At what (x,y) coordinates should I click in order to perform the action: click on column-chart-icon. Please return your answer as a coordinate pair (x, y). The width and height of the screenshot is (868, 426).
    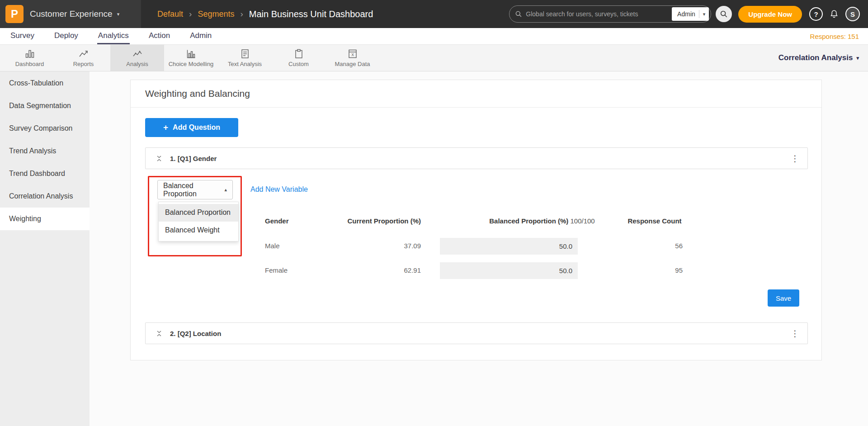
    Looking at the image, I should click on (191, 54).